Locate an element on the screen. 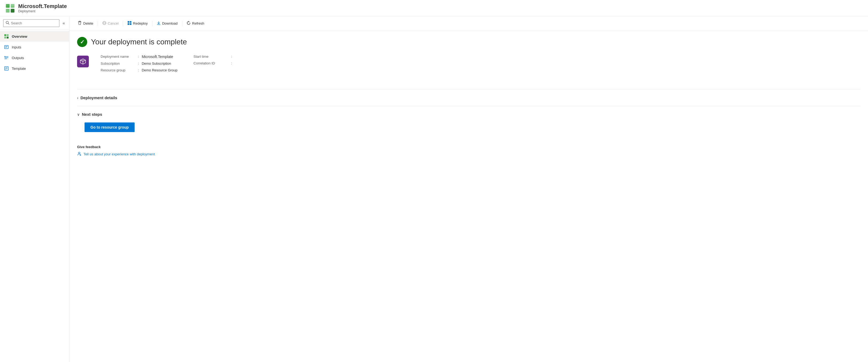 The height and width of the screenshot is (362, 868). next-steps-content: Go to resource group is located at coordinates (469, 127).